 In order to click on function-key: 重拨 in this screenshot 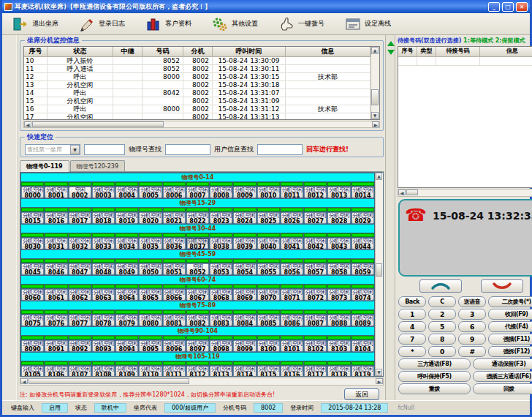, I will do `click(434, 389)`.